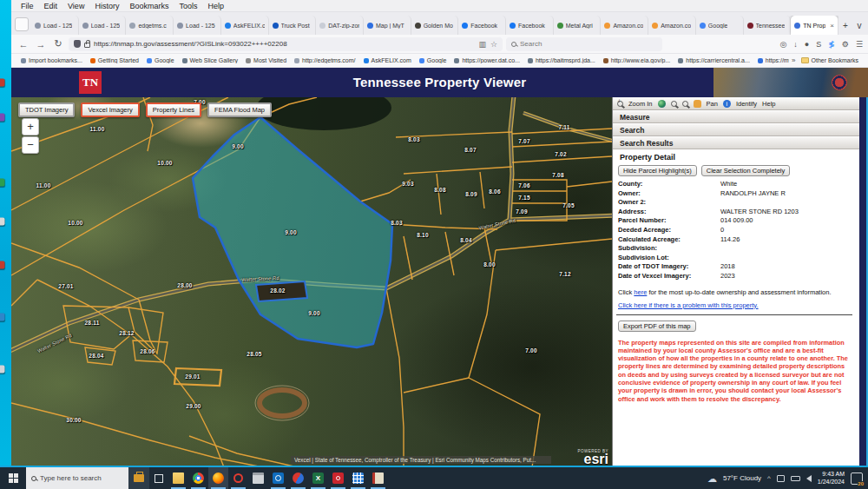 The width and height of the screenshot is (868, 489). What do you see at coordinates (746, 170) in the screenshot?
I see `clear-selection-button: Clear Selection Completely` at bounding box center [746, 170].